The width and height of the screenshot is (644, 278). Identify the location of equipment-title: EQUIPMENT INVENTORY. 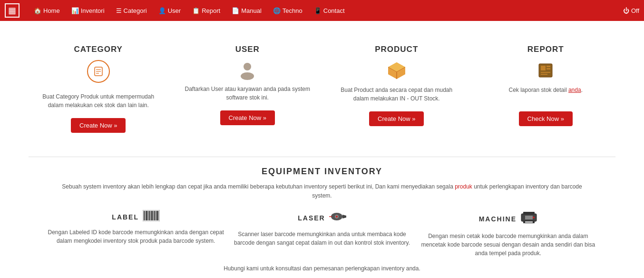
(322, 171).